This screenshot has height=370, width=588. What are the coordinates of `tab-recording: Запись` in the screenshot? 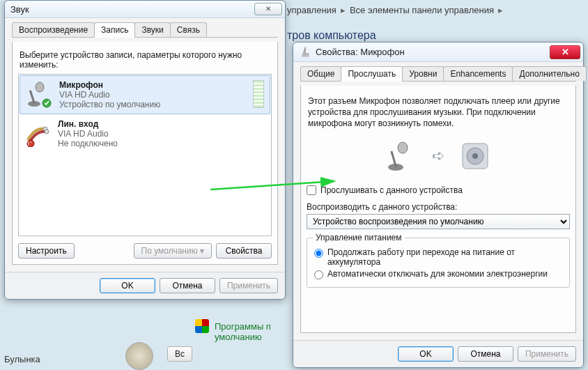 It's located at (114, 30).